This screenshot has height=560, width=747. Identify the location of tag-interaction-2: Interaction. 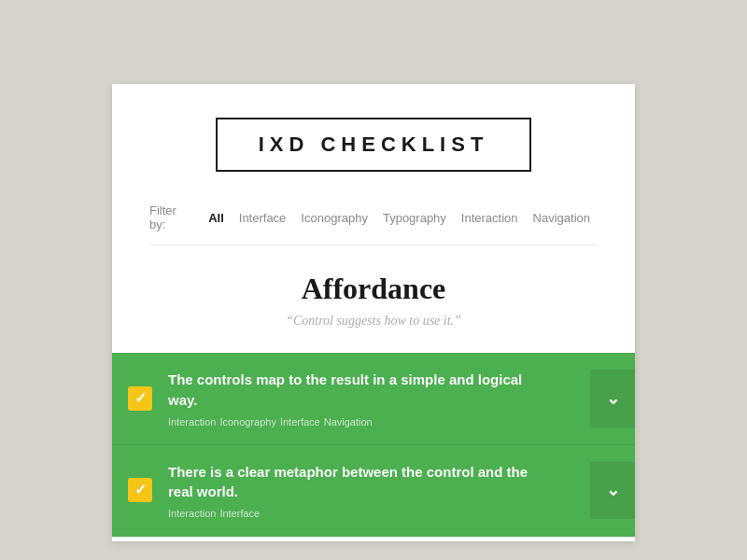
(192, 513).